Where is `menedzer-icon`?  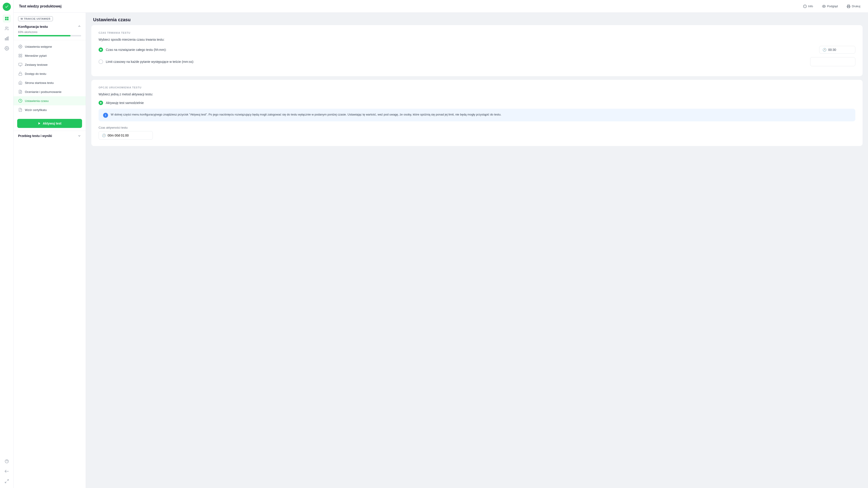 menedzer-icon is located at coordinates (20, 56).